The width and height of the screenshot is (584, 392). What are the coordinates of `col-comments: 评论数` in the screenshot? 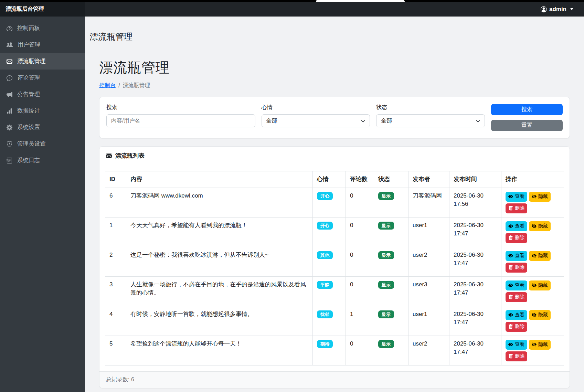 It's located at (360, 180).